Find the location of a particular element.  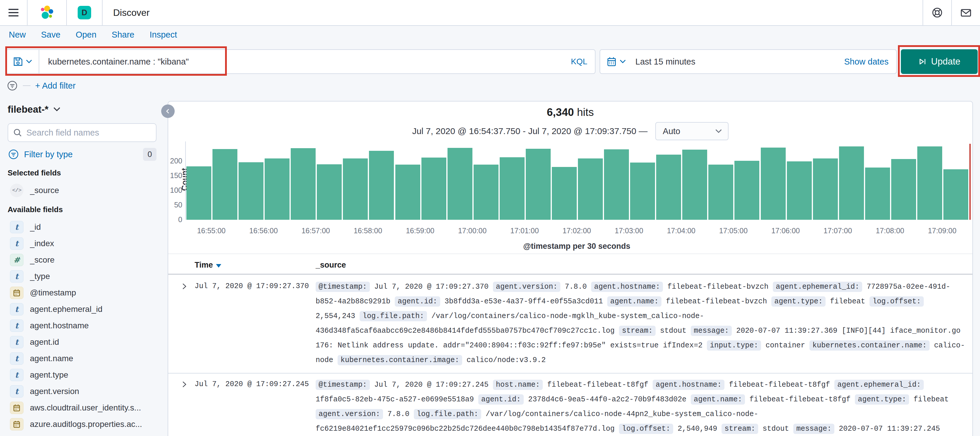

discover-app-badge: D is located at coordinates (84, 13).